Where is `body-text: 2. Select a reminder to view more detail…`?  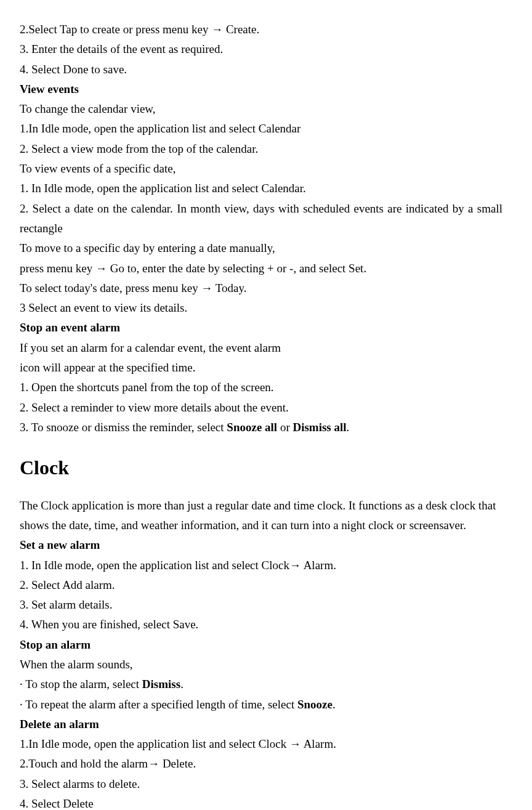
body-text: 2. Select a reminder to view more detail… is located at coordinates (261, 408).